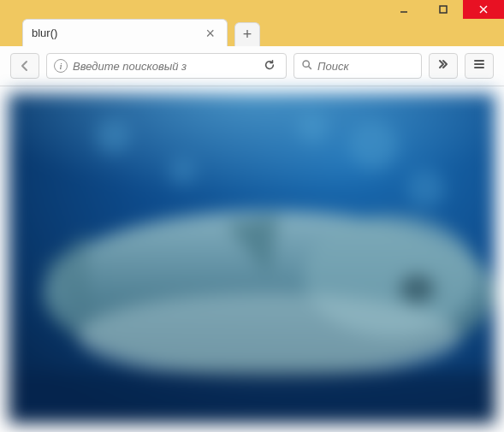  What do you see at coordinates (61, 66) in the screenshot?
I see `info-icon: i` at bounding box center [61, 66].